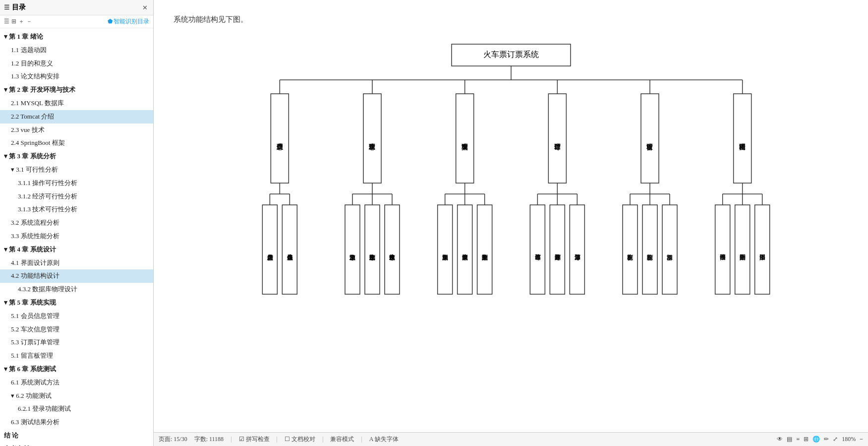  What do you see at coordinates (76, 445) in the screenshot?
I see `sidebar-item-refs: 参考文献` at bounding box center [76, 445].